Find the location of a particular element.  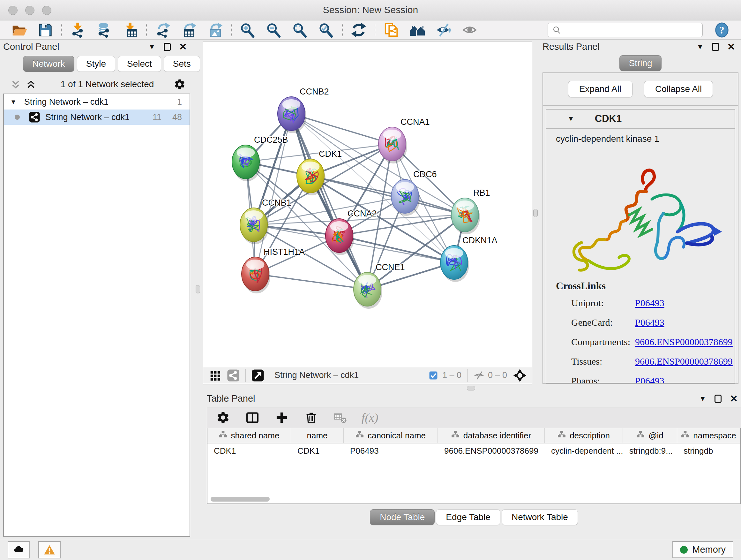

network-view-mode-icon is located at coordinates (233, 375).